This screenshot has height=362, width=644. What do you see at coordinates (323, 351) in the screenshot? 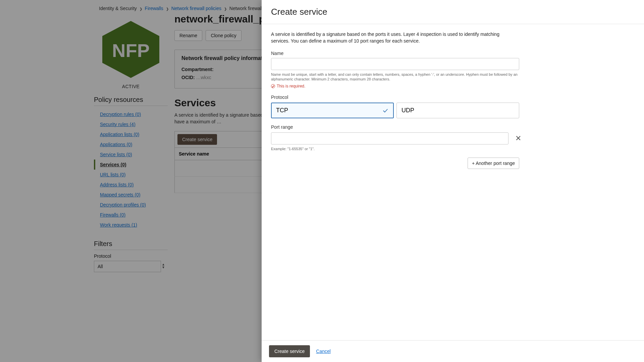
I see `cancel-link: Cancel` at bounding box center [323, 351].